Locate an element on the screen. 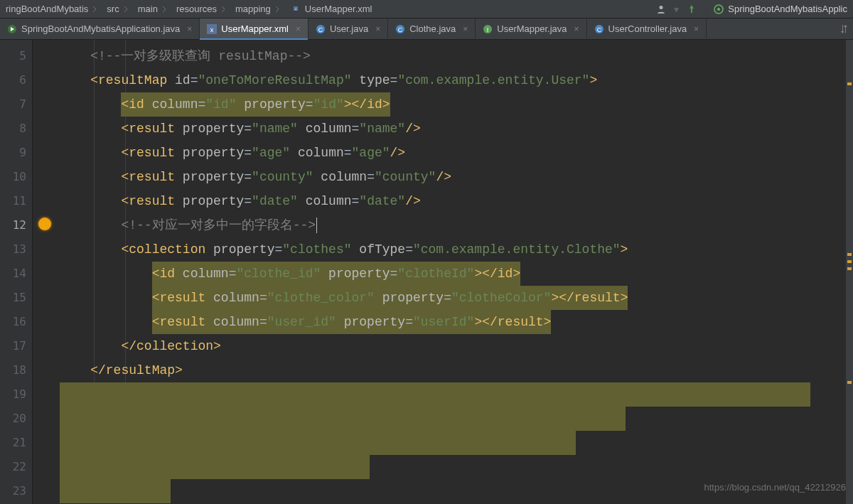  tab-label: User.java is located at coordinates (349, 28).